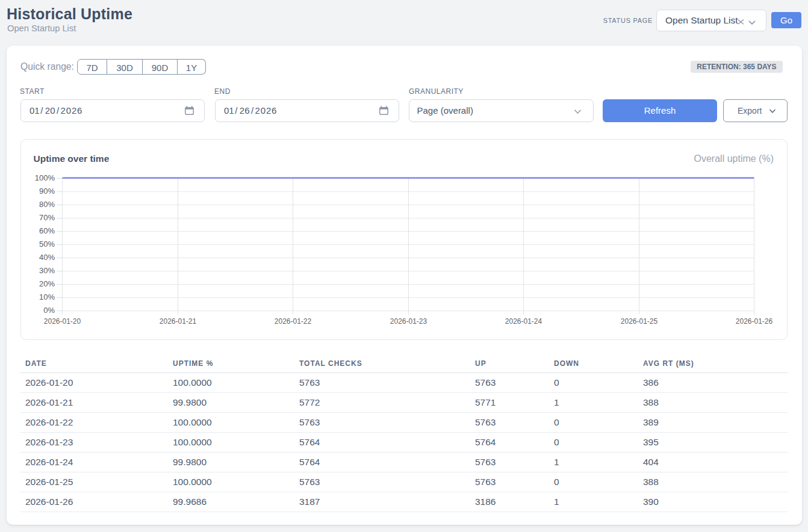 The height and width of the screenshot is (532, 808). Describe the element at coordinates (47, 284) in the screenshot. I see `svg-text: 20%` at that location.